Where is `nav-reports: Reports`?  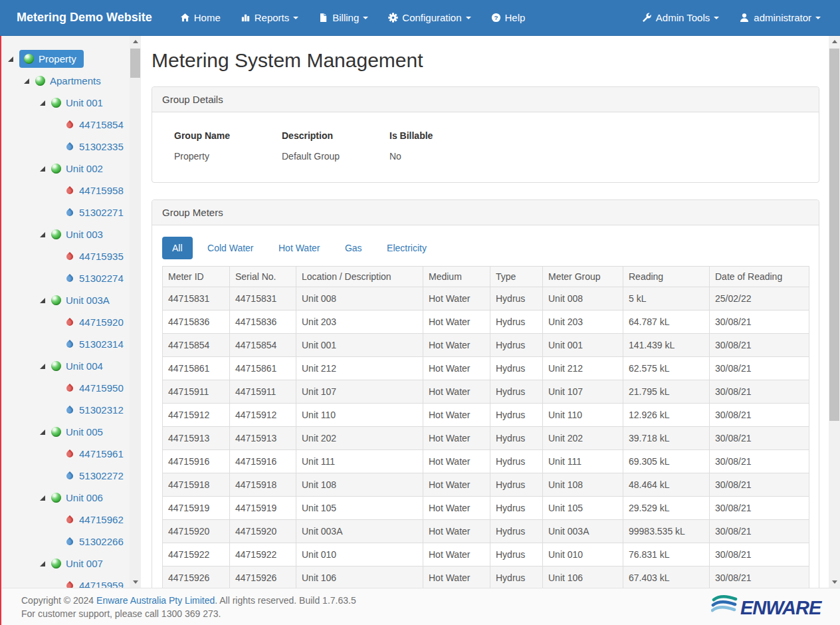 nav-reports: Reports is located at coordinates (270, 17).